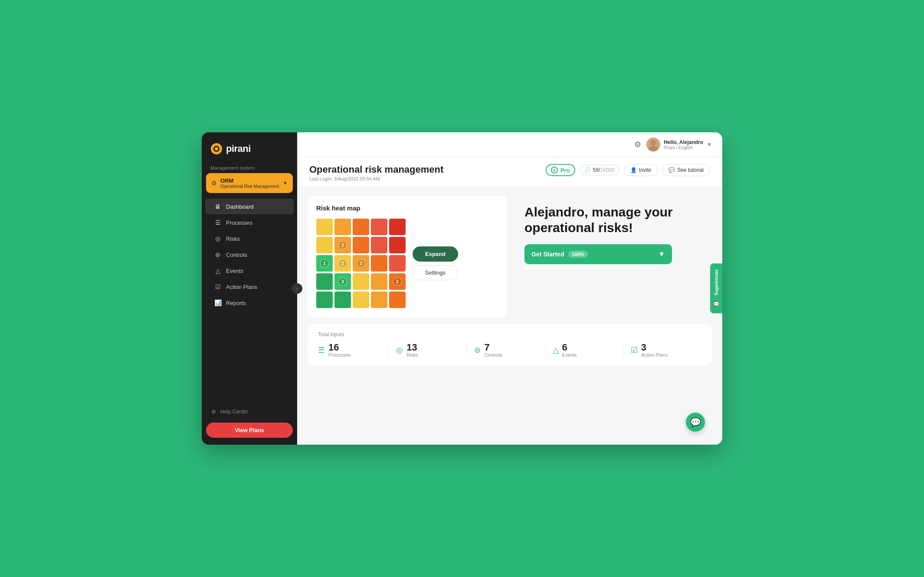 This screenshot has width=924, height=577. Describe the element at coordinates (436, 254) in the screenshot. I see `expand-button: Expand` at that location.